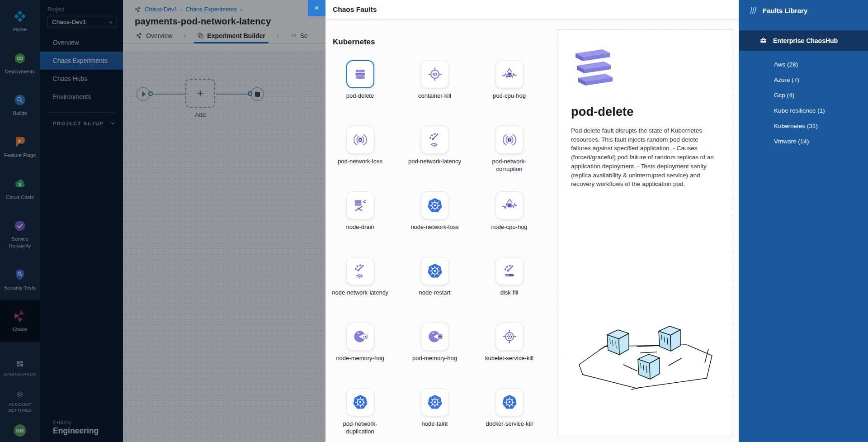 Image resolution: width=868 pixels, height=442 pixels. I want to click on pacman-stack-icon, so click(435, 337).